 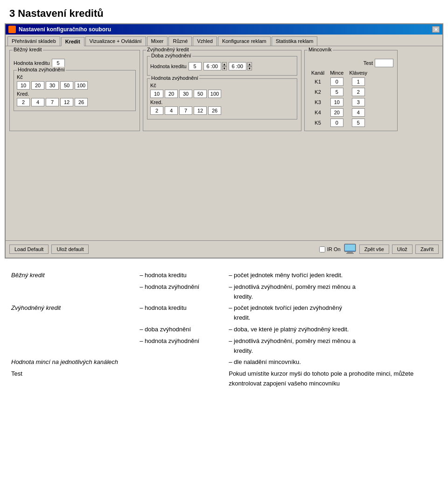 I want to click on bezny-hodnota-zvyhodneni-box: Hodnota zvýhodnění Kč Kred., so click(x=75, y=91).